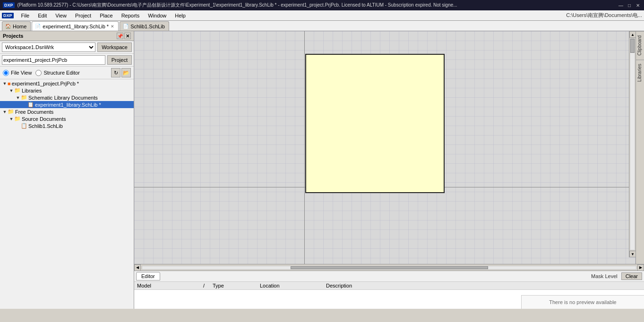  What do you see at coordinates (75, 26) in the screenshot?
I see `tab-1: 📄experiment1_library.SchLib *✕` at bounding box center [75, 26].